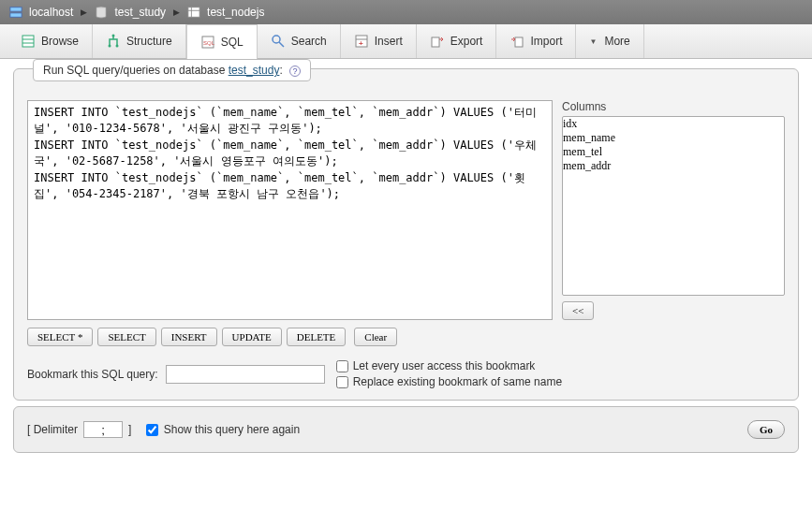 Image resolution: width=812 pixels, height=525 pixels. Describe the element at coordinates (113, 41) in the screenshot. I see `structure-icon` at that location.